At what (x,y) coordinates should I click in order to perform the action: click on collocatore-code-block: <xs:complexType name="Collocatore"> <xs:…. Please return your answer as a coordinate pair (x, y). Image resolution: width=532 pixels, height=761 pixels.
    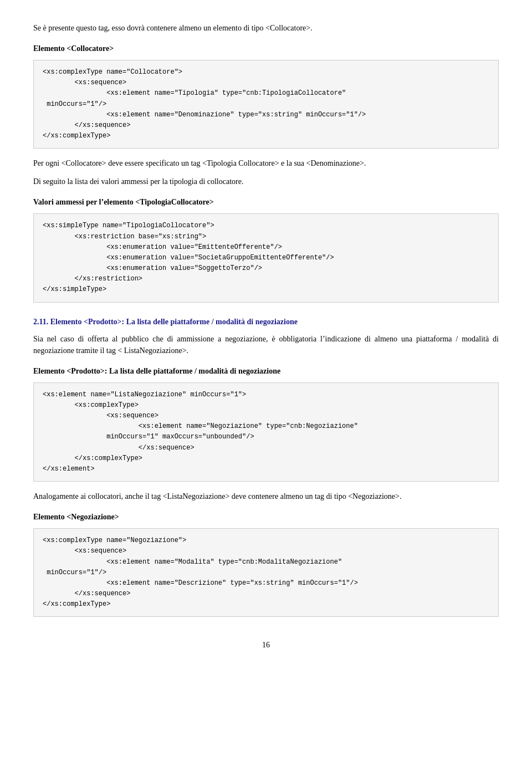
    Looking at the image, I should click on (266, 104).